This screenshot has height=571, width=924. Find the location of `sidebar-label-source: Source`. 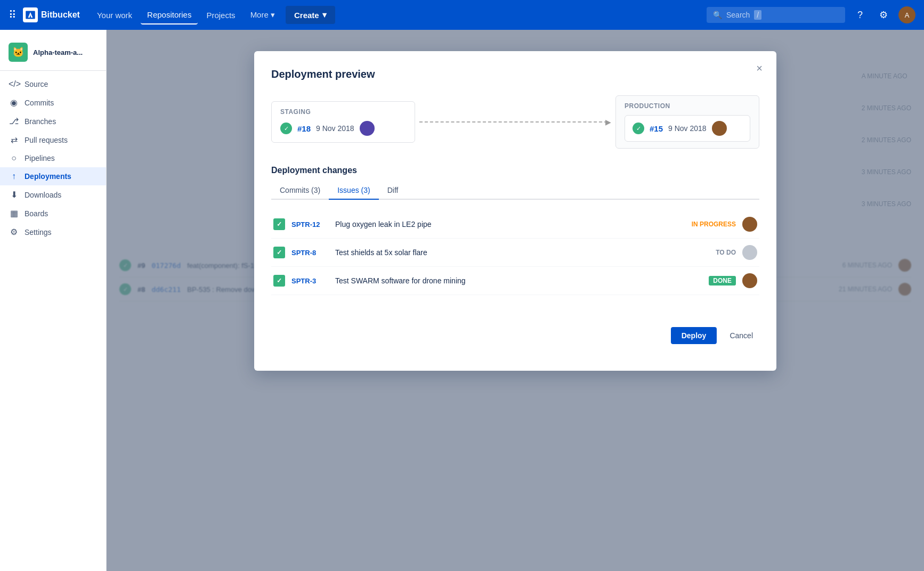

sidebar-label-source: Source is located at coordinates (36, 84).